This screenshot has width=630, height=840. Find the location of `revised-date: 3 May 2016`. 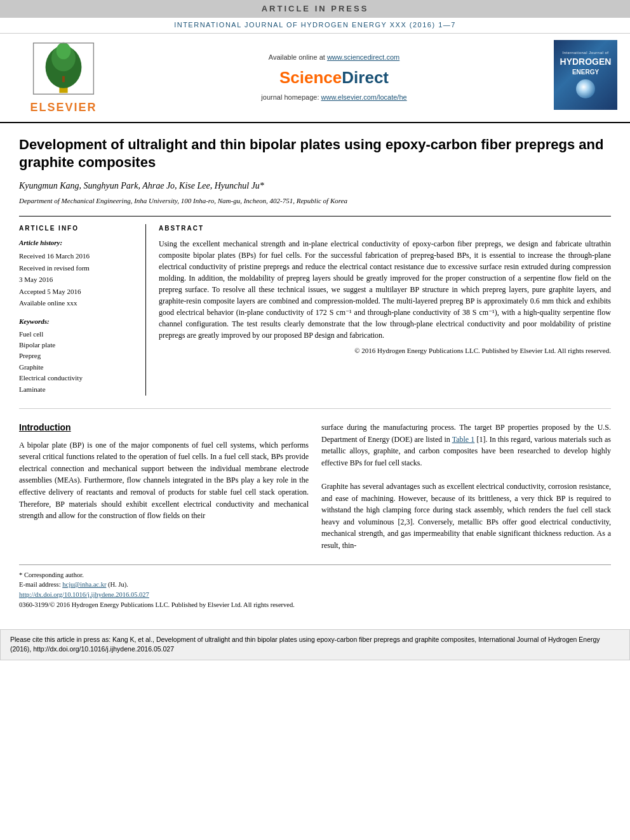

revised-date: 3 May 2016 is located at coordinates (77, 279).